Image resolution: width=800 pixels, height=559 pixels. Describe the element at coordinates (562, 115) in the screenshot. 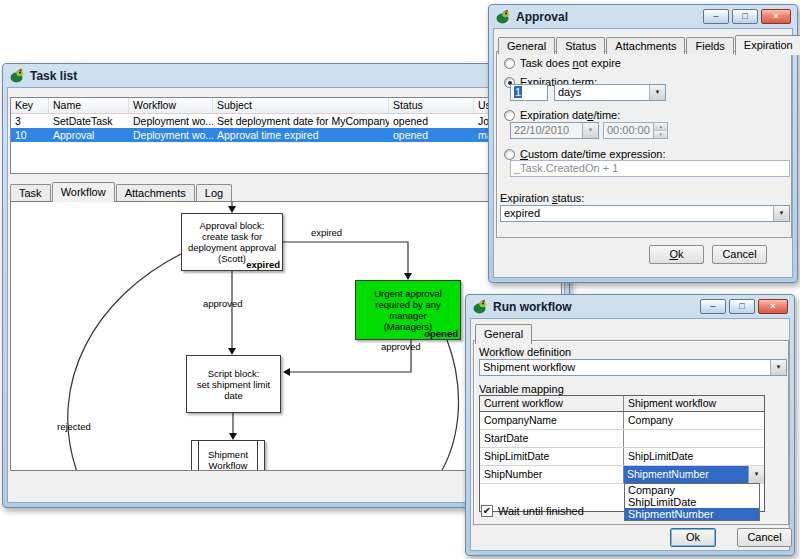

I see `radio-expiration-datetime: Expiration date/time:` at that location.